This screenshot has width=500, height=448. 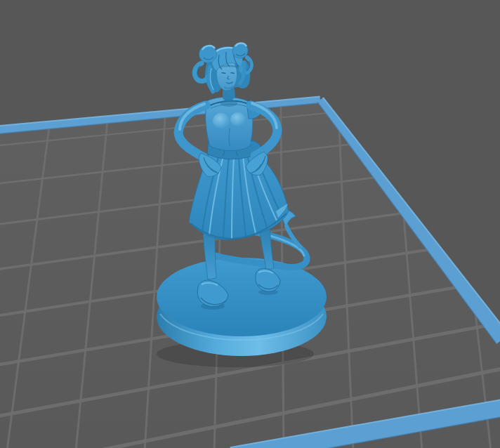 I want to click on right-eye, so click(x=233, y=73).